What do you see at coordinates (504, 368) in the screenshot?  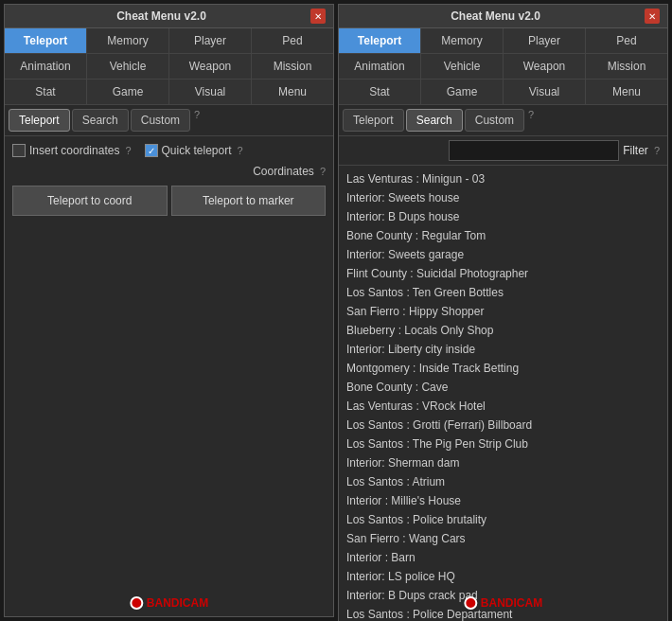 I see `list-item: Montgomery : Inside Track Betting` at bounding box center [504, 368].